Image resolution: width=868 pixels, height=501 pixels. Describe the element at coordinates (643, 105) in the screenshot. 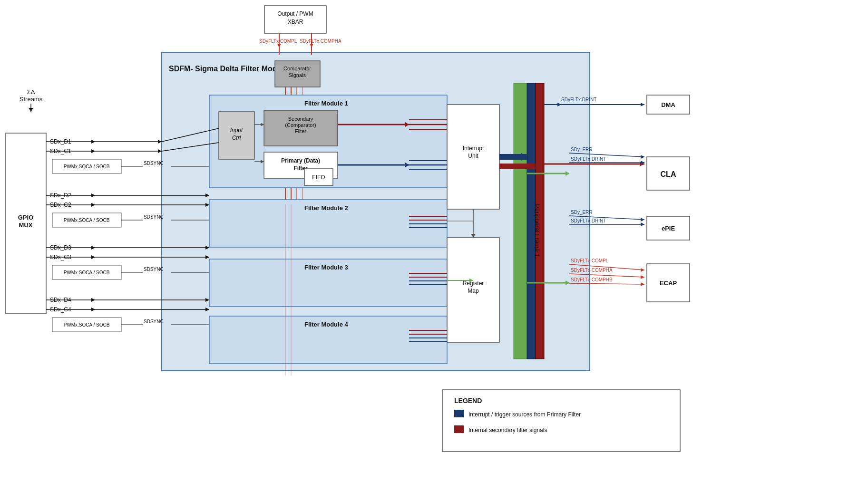

I see `dma-arrow` at that location.